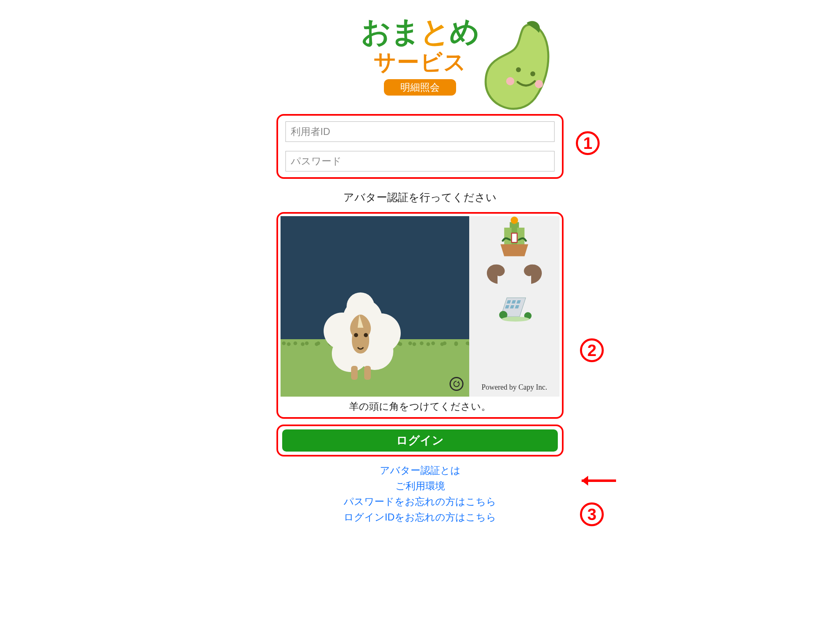  What do you see at coordinates (592, 514) in the screenshot?
I see `annotation-circle-3: 3` at bounding box center [592, 514].